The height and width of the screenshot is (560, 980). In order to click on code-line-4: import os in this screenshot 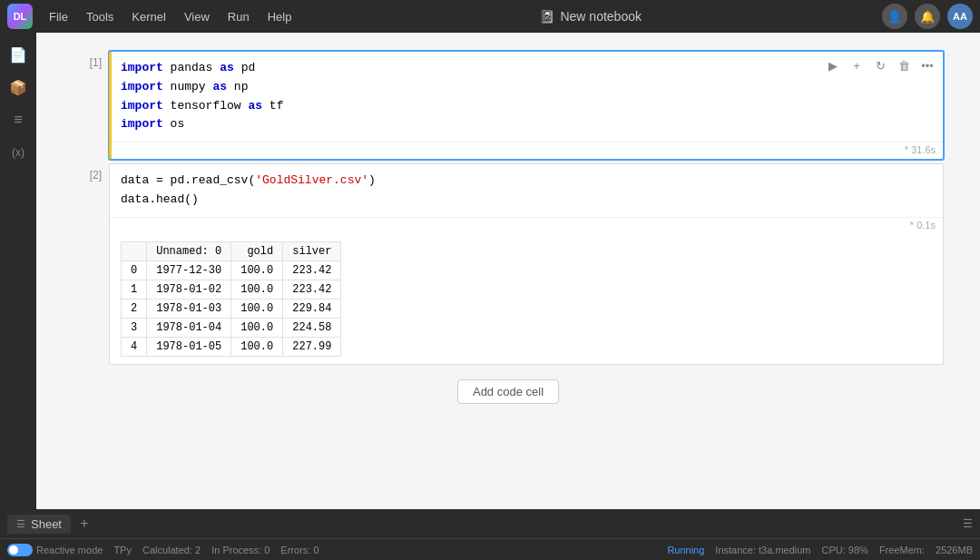, I will do `click(486, 125)`.